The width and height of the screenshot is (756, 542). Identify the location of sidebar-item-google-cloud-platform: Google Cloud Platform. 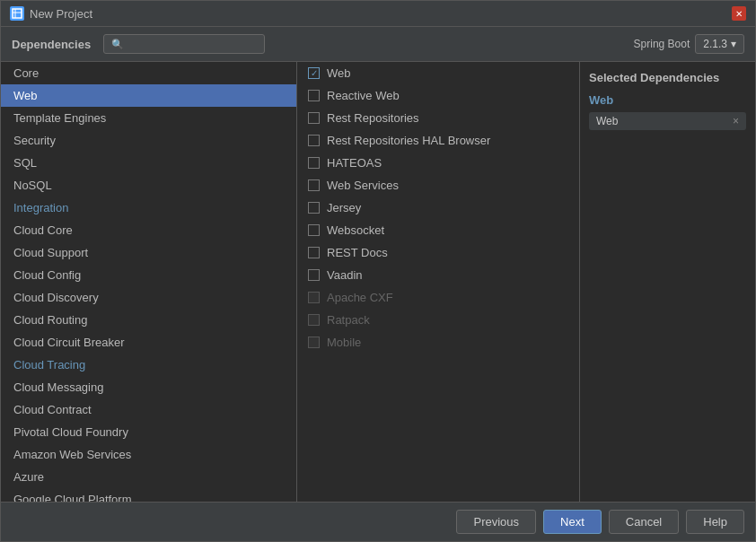
(149, 495).